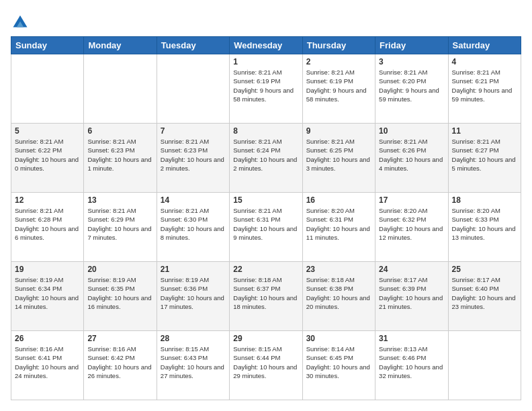 Image resolution: width=532 pixels, height=411 pixels. Describe the element at coordinates (47, 224) in the screenshot. I see `day-info: Sunrise: 8:21 AMSunset: 6:28 PMDaylight:…` at that location.